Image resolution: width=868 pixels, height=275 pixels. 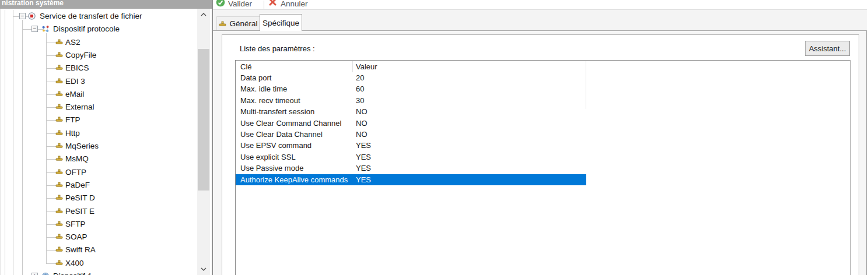 What do you see at coordinates (99, 16) in the screenshot?
I see `tree-item-service-de-transfert-de-fichier: −Service de transfert de fichier` at bounding box center [99, 16].